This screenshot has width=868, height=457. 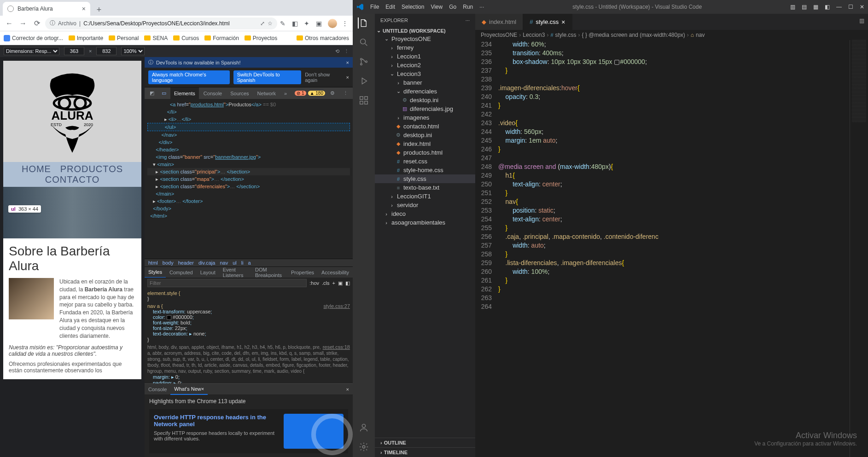 What do you see at coordinates (33, 38) in the screenshot?
I see `bookmark-item: Corrector de ortogr...` at bounding box center [33, 38].